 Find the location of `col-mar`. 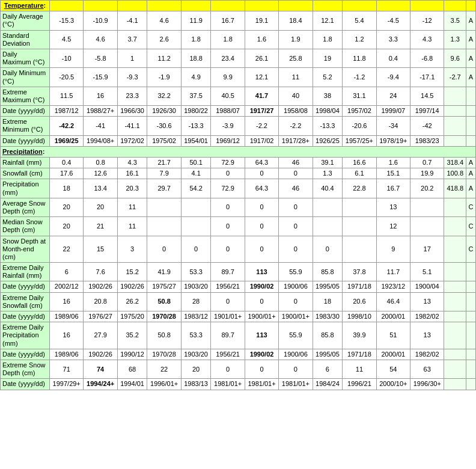

col-mar is located at coordinates (132, 6).